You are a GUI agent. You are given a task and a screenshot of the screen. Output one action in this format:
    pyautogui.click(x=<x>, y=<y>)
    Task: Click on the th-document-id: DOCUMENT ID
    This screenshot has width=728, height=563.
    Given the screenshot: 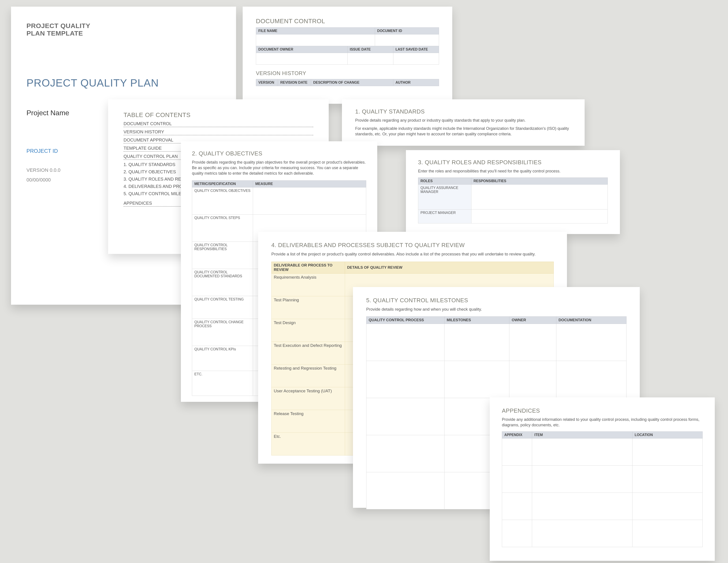 What is the action you would take?
    pyautogui.click(x=407, y=31)
    